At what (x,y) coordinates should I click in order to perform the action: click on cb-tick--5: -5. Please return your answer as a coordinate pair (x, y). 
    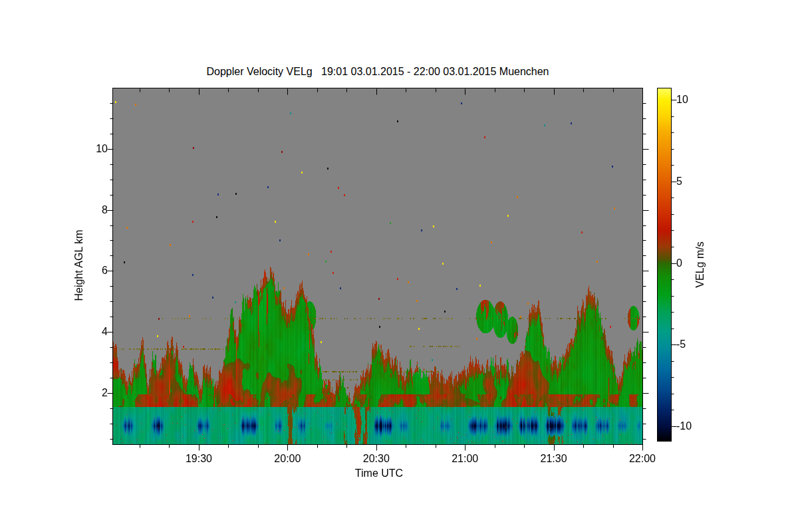
    Looking at the image, I should click on (692, 344).